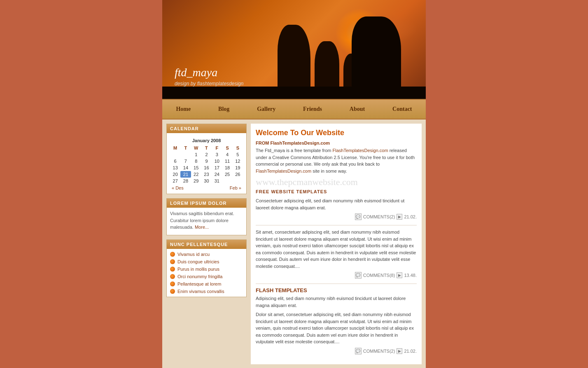  Describe the element at coordinates (379, 217) in the screenshot. I see `post1-comments: COMMENTS(2)` at that location.